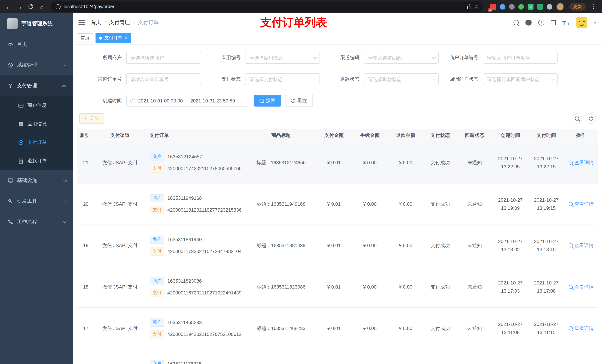 The image size is (602, 364). I want to click on question-icon, so click(541, 22).